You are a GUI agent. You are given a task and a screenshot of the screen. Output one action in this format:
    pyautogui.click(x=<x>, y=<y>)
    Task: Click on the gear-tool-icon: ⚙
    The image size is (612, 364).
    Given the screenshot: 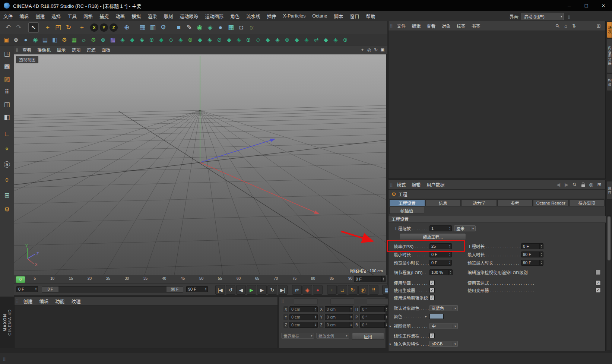 What is the action you would take?
    pyautogui.click(x=64, y=40)
    